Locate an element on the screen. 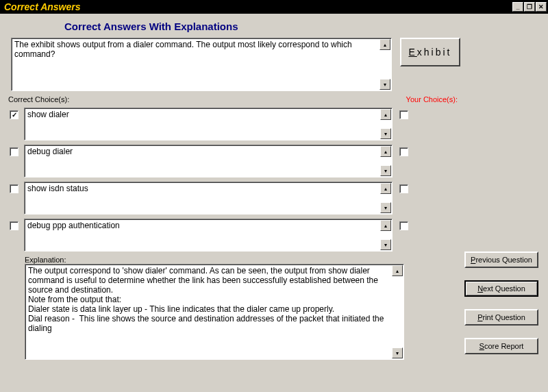 Image resolution: width=548 pixels, height=392 pixels. choice-row: debug ppp authentication ▴ ▾ is located at coordinates (274, 235).